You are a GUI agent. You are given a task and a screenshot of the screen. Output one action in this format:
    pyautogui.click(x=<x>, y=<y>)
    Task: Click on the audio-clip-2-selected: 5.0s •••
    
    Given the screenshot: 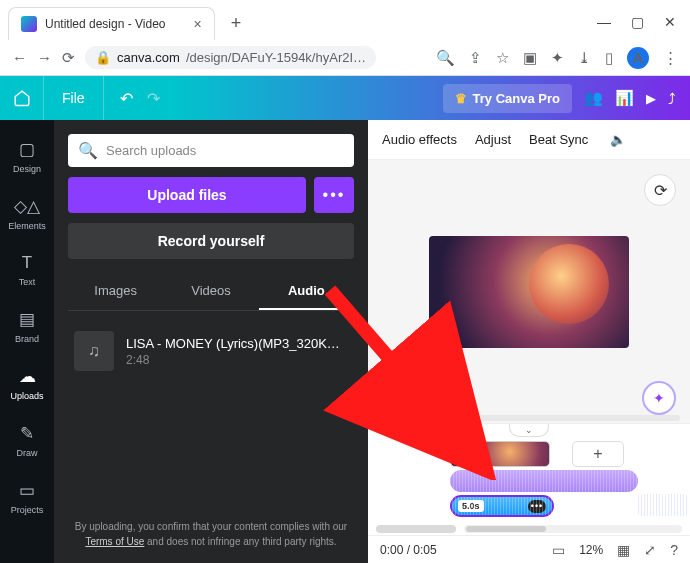 What is the action you would take?
    pyautogui.click(x=502, y=506)
    